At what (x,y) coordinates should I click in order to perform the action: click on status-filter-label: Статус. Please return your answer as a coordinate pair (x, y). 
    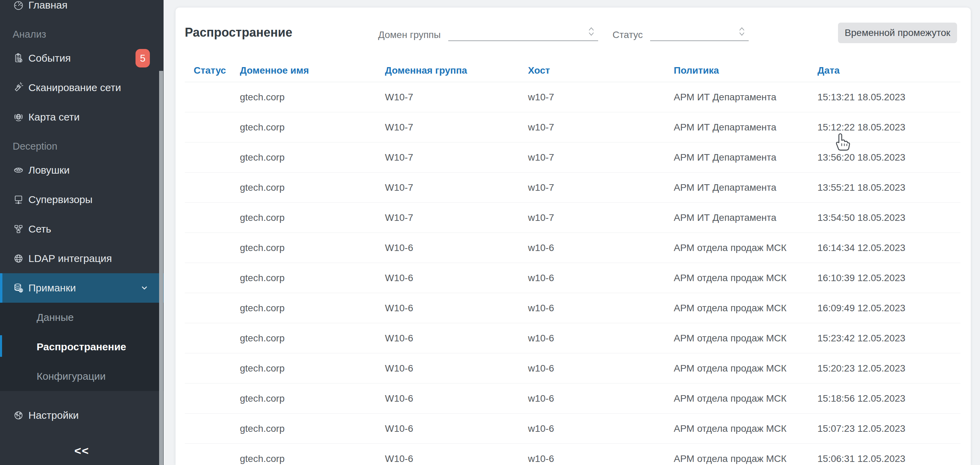
    Looking at the image, I should click on (628, 35).